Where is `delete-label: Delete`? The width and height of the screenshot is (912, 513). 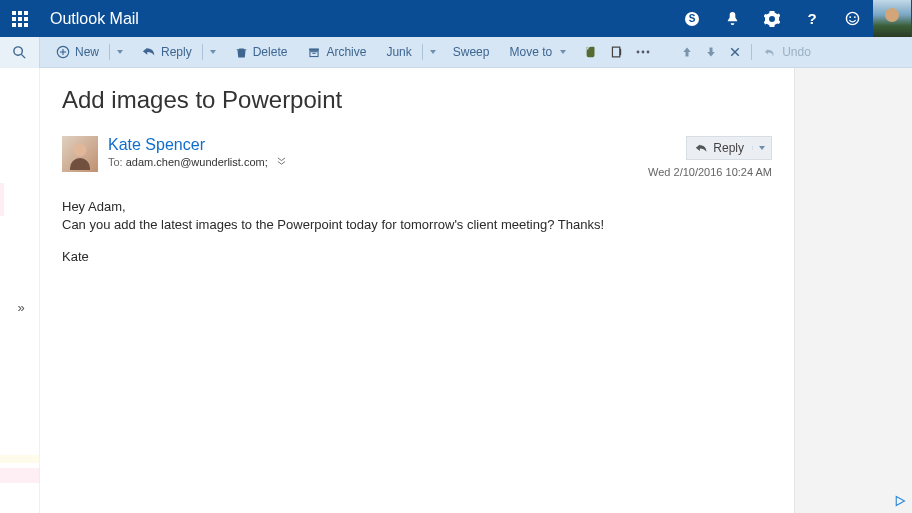
delete-label: Delete is located at coordinates (270, 52).